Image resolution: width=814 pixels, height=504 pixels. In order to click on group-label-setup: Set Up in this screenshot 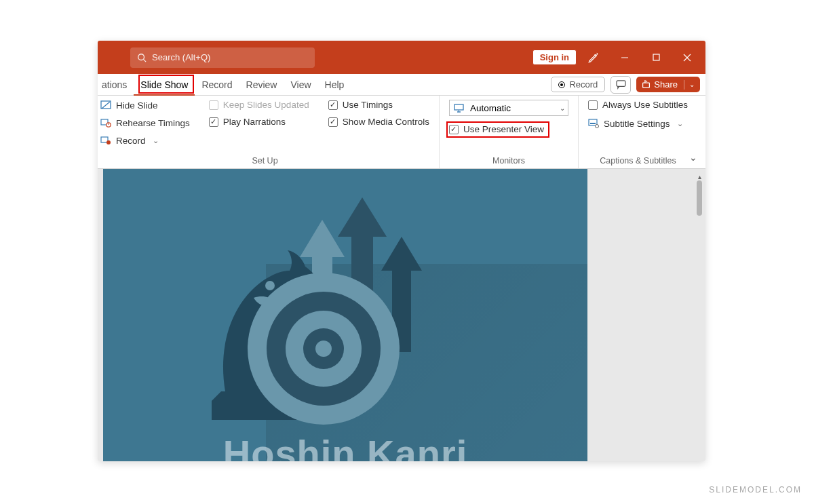, I will do `click(265, 159)`.